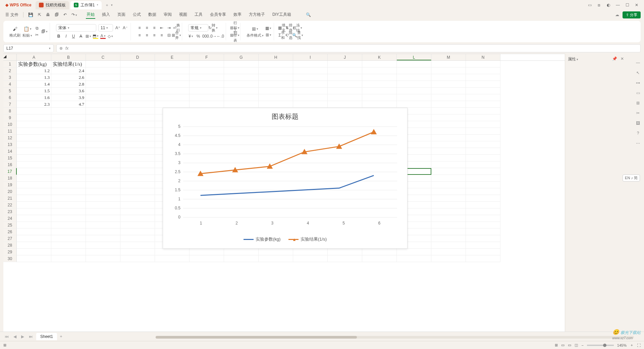  What do you see at coordinates (348, 48) in the screenshot?
I see `formula-bar: ⊗ fx` at bounding box center [348, 48].